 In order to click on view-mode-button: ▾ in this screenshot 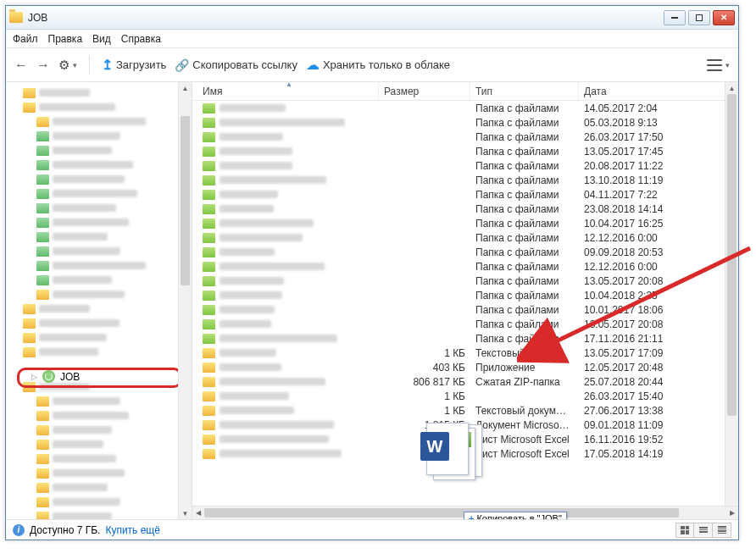, I will do `click(719, 65)`.